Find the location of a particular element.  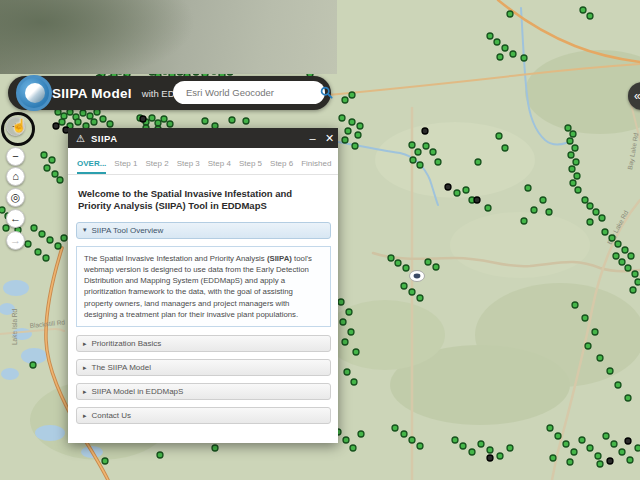

search-button is located at coordinates (326, 92).